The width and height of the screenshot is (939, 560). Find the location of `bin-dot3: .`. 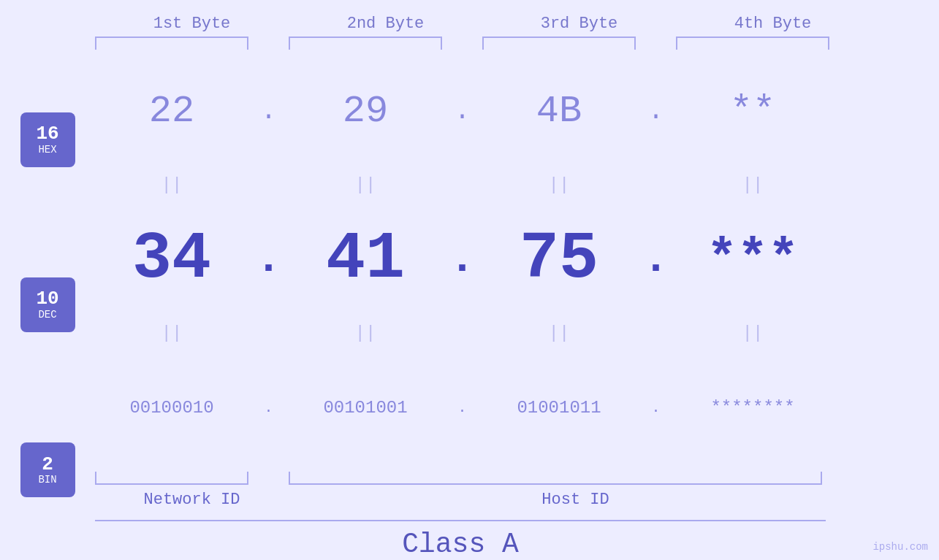

bin-dot3: . is located at coordinates (656, 407).